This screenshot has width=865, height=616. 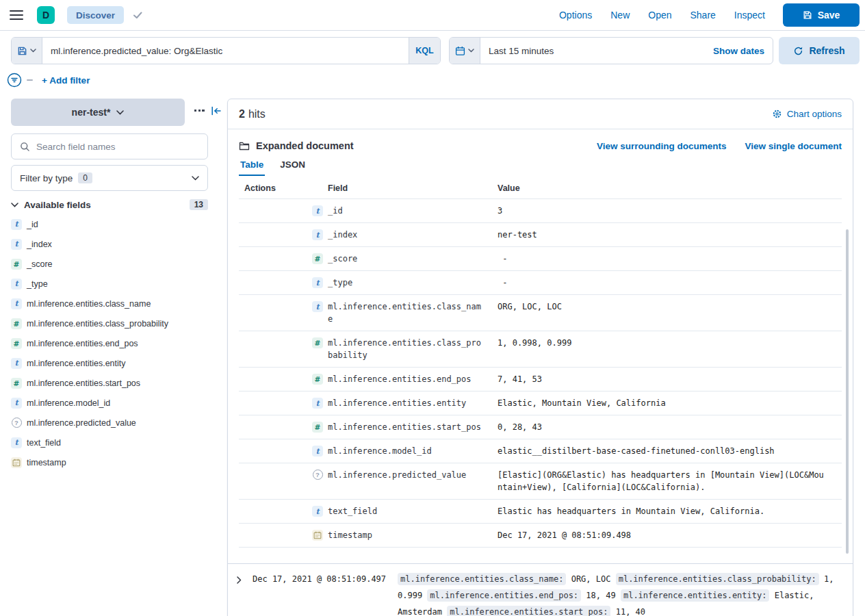 What do you see at coordinates (293, 168) in the screenshot?
I see `tab-json: JSON` at bounding box center [293, 168].